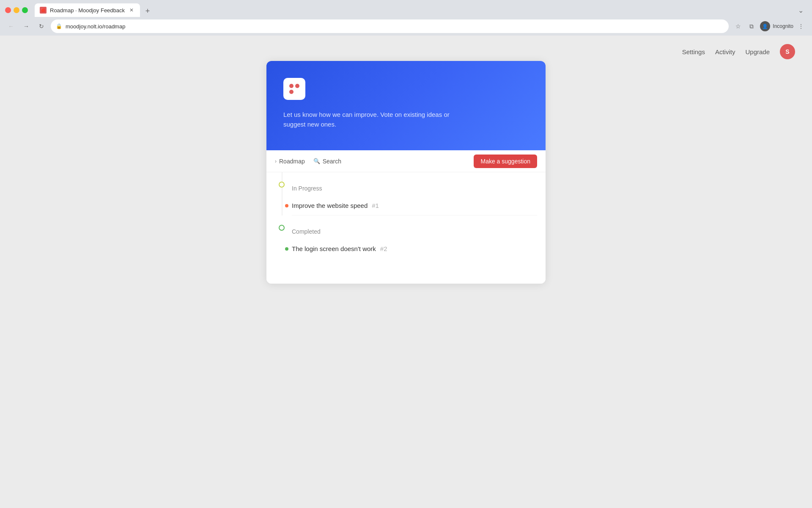 This screenshot has width=812, height=508. I want to click on roadmap-content: In Progress Improve the website speed #1…, so click(406, 228).